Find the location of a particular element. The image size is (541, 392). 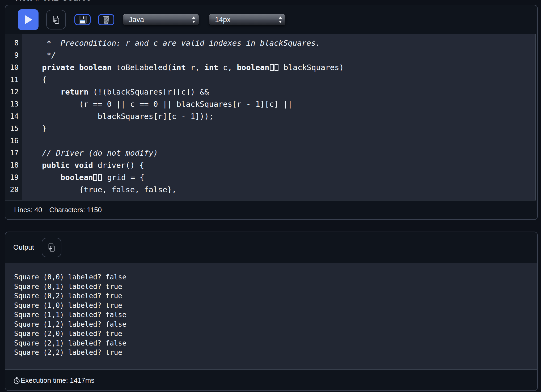

output-line: Square (2,2) labeled? true is located at coordinates (276, 353).